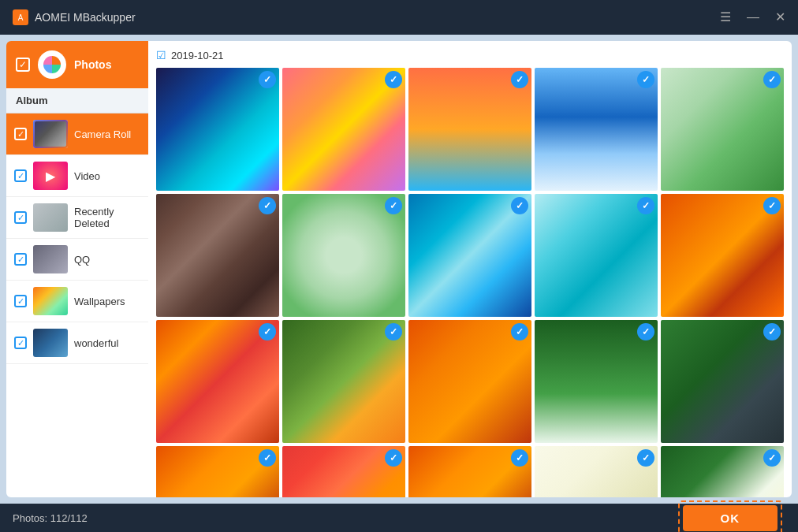 Image resolution: width=798 pixels, height=532 pixels. I want to click on bottom-bar: Photos: 112/112 OK, so click(399, 518).